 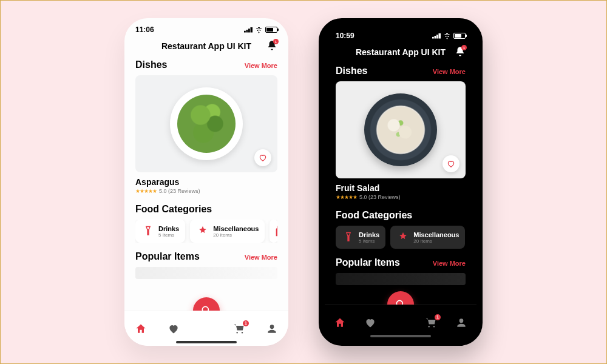 I want to click on bottle-icon, so click(x=274, y=231).